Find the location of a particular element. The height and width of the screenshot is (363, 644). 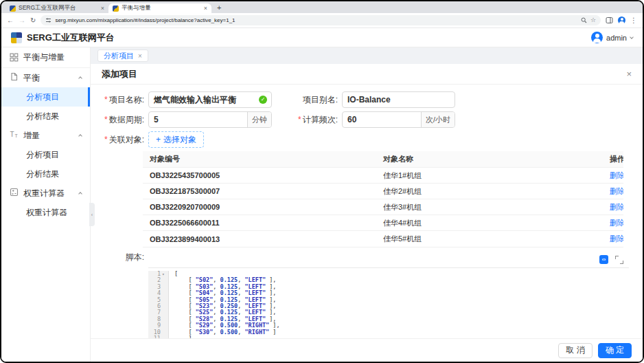

sidebar-group-label: 平衡 is located at coordinates (49, 78).